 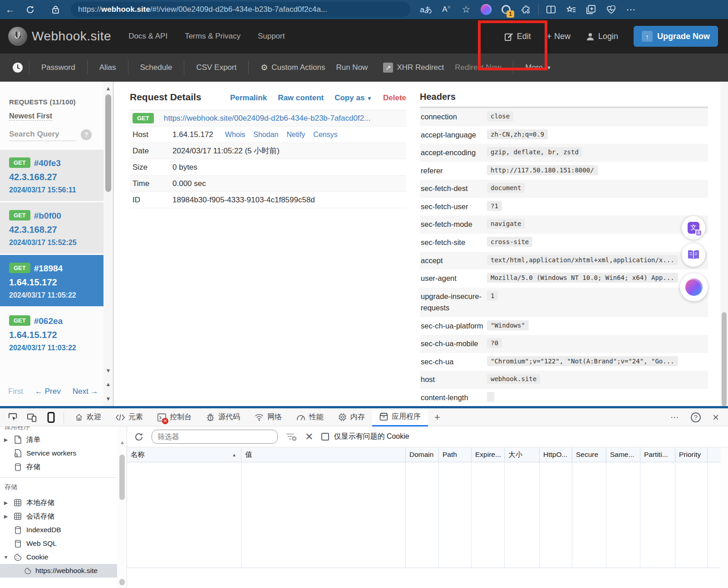 What do you see at coordinates (324, 455) in the screenshot?
I see `column-value: 值` at bounding box center [324, 455].